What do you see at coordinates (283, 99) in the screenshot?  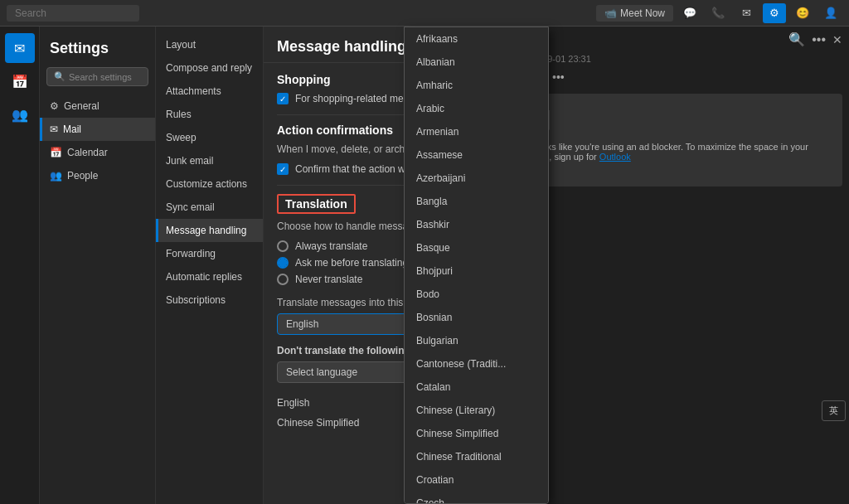 I see `shopping-checkbox: ✓` at bounding box center [283, 99].